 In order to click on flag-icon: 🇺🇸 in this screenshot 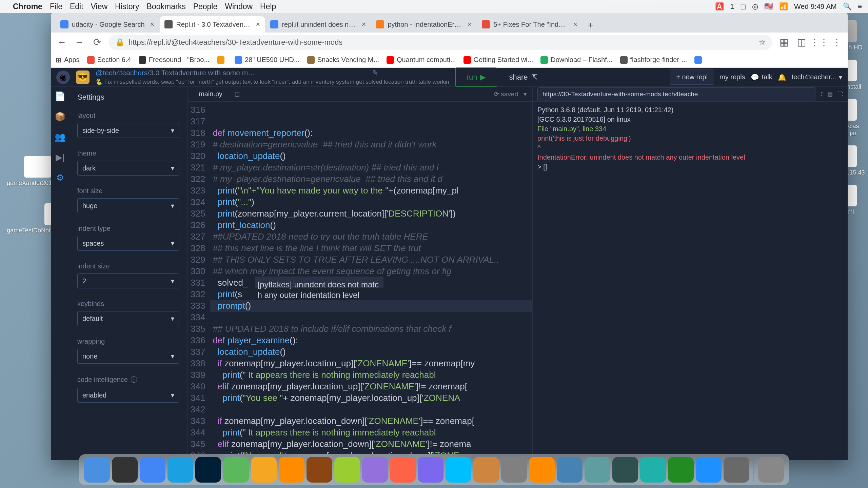, I will do `click(769, 6)`.